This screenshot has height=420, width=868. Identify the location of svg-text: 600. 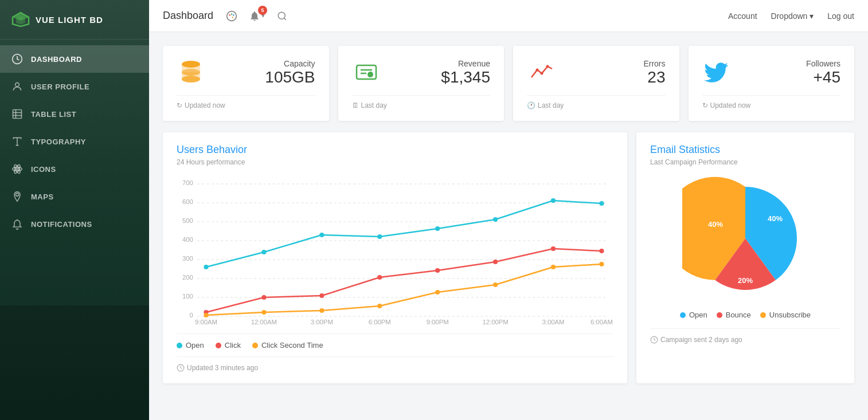
(188, 202).